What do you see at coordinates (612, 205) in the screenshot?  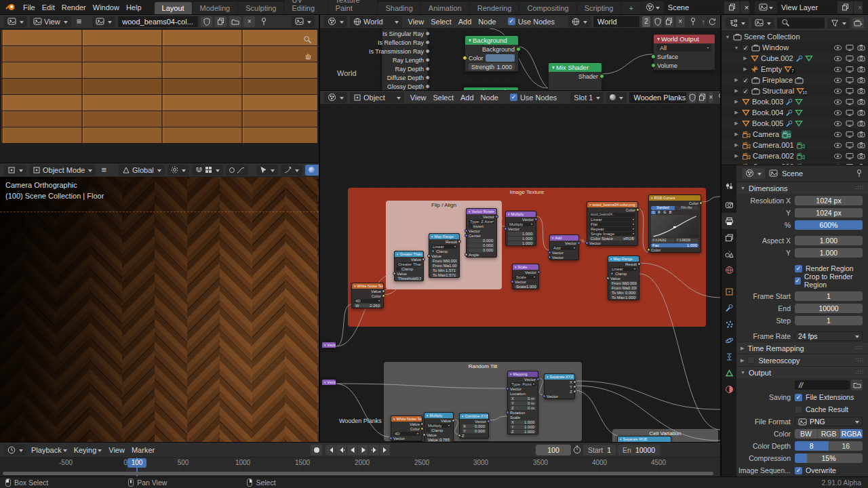 I see `node-header: ▾wood_beams04-color.png` at bounding box center [612, 205].